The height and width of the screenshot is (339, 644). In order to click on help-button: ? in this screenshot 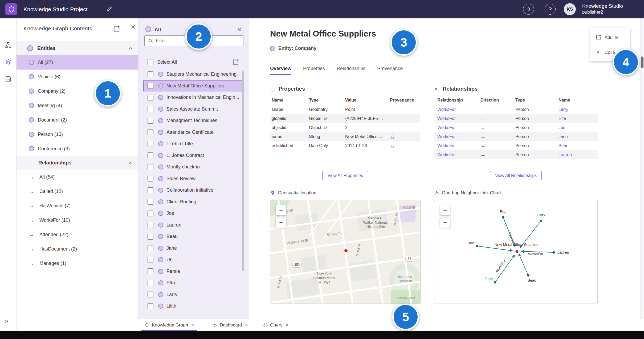, I will do `click(550, 9)`.